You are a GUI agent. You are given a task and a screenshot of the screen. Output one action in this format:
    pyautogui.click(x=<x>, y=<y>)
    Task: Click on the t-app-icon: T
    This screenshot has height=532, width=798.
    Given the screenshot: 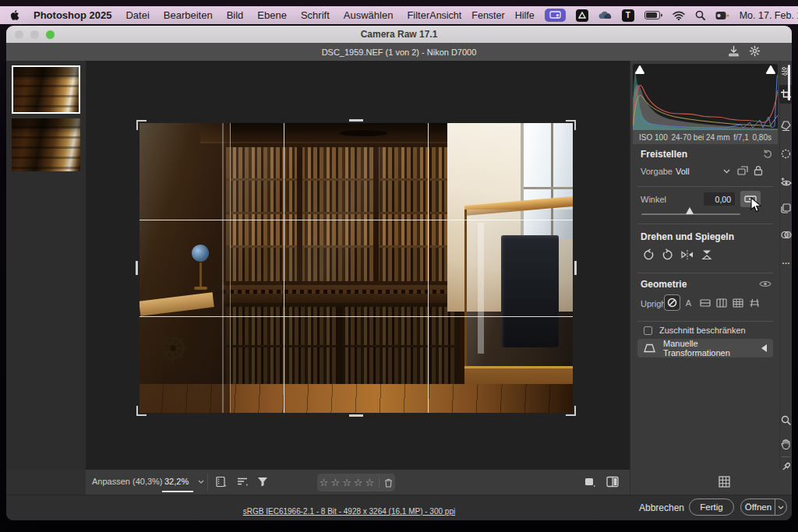 What is the action you would take?
    pyautogui.click(x=628, y=16)
    